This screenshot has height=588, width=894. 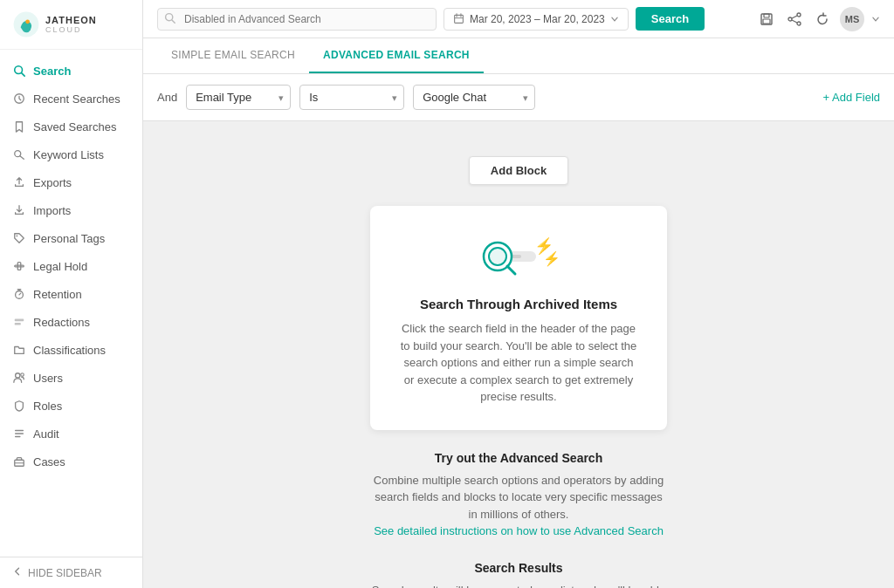 I want to click on field-select-wrap: Email Type, so click(x=238, y=98).